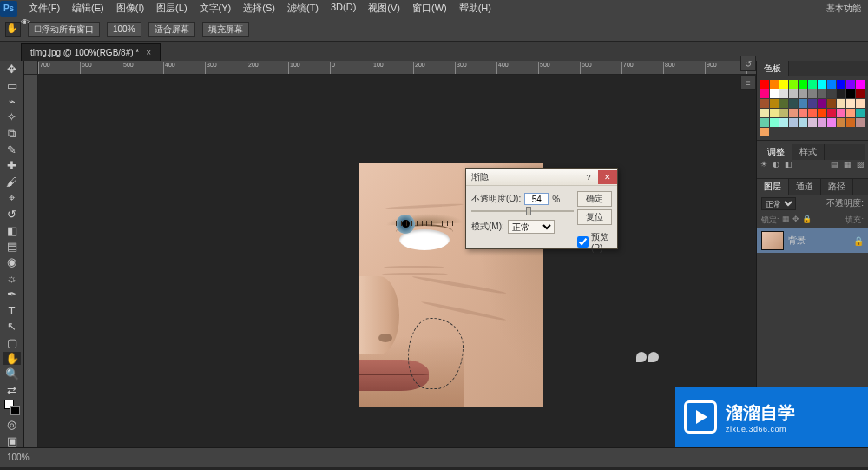 The image size is (868, 470). What do you see at coordinates (130, 9) in the screenshot?
I see `menu-item: 图像(I)` at bounding box center [130, 9].